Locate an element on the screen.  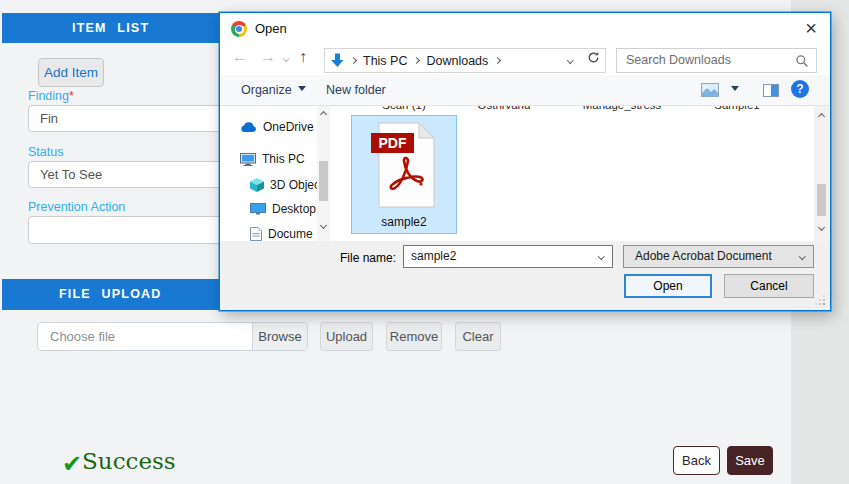
sidebar-item-desktop: Desktop is located at coordinates (283, 209).